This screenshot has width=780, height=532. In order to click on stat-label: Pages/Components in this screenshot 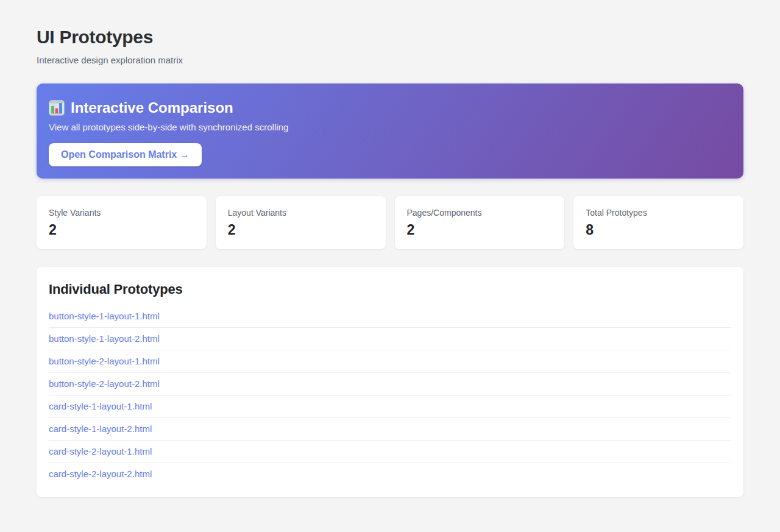, I will do `click(480, 213)`.